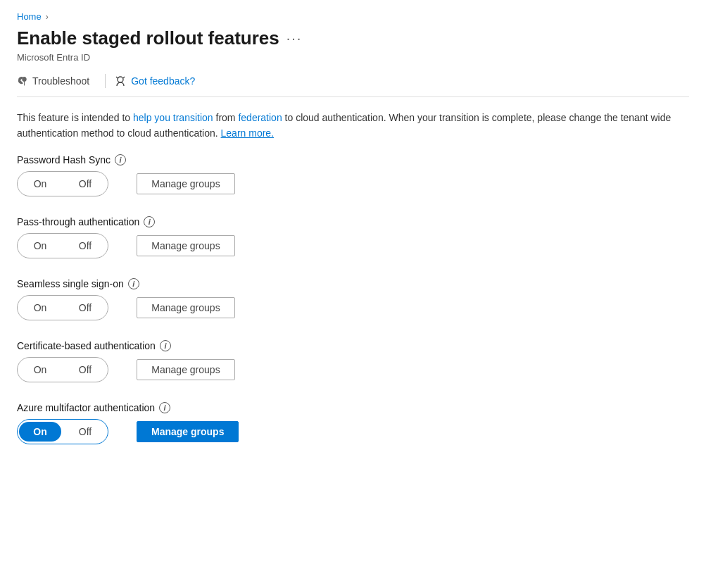 The image size is (706, 588). What do you see at coordinates (165, 408) in the screenshot?
I see `info-icon-azure-mfa: i` at bounding box center [165, 408].